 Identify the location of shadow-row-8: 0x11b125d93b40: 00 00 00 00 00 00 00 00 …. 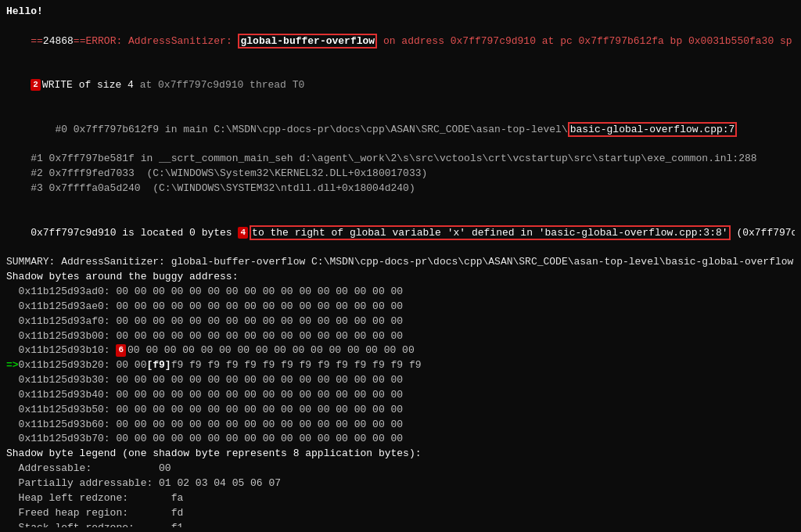
(400, 396).